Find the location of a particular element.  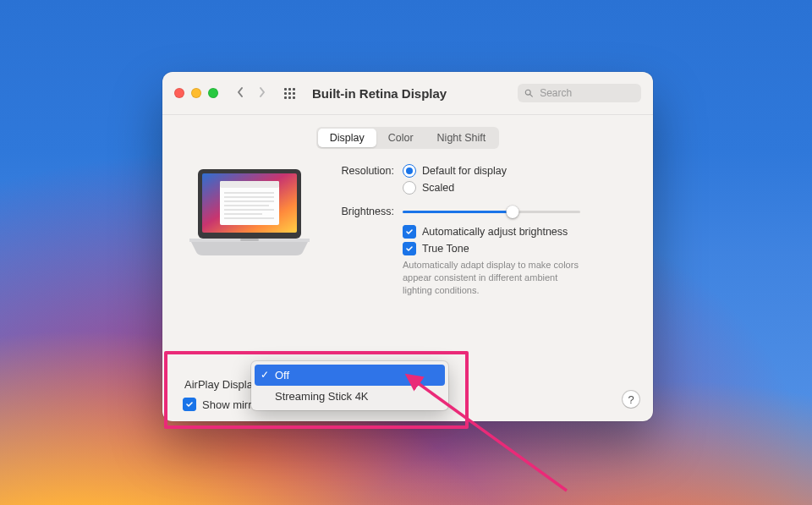

checkbox-true-tone is located at coordinates (409, 249).